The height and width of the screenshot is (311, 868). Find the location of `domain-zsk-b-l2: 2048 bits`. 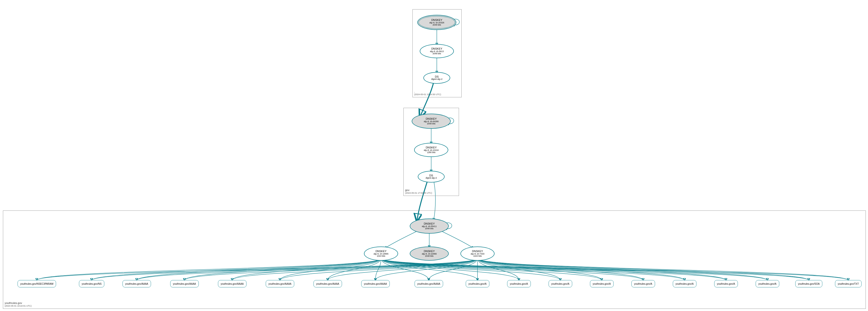

domain-zsk-b-l2: 2048 bits is located at coordinates (429, 256).